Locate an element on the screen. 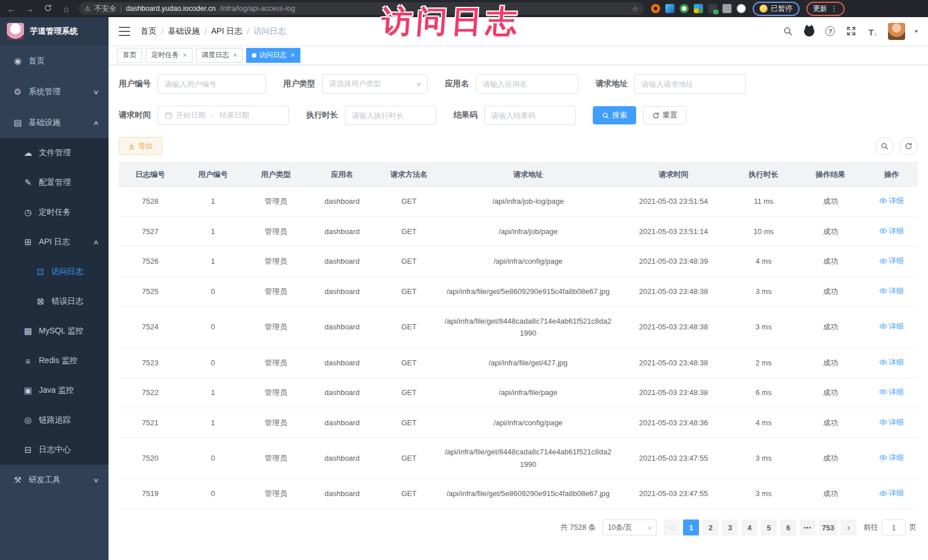  cell-method: GET is located at coordinates (409, 291).